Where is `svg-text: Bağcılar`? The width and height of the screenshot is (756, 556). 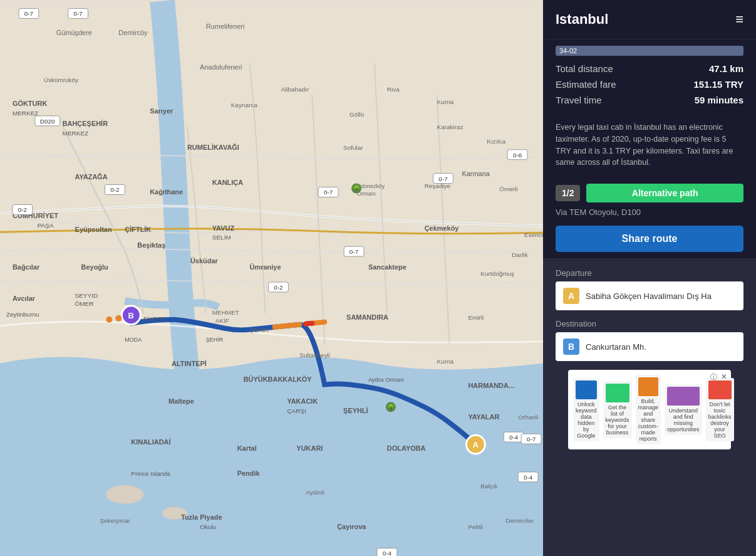 svg-text: Bağcılar is located at coordinates (26, 267).